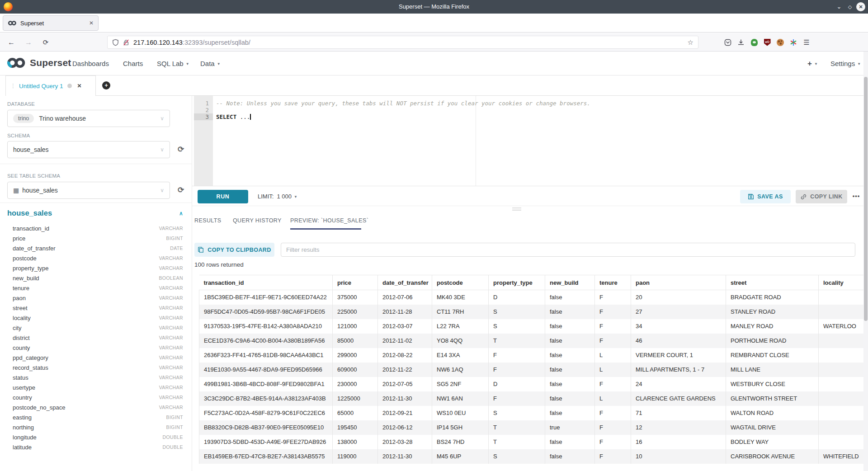  What do you see at coordinates (405, 283) in the screenshot?
I see `table-header-cell: date_of_transfer` at bounding box center [405, 283].